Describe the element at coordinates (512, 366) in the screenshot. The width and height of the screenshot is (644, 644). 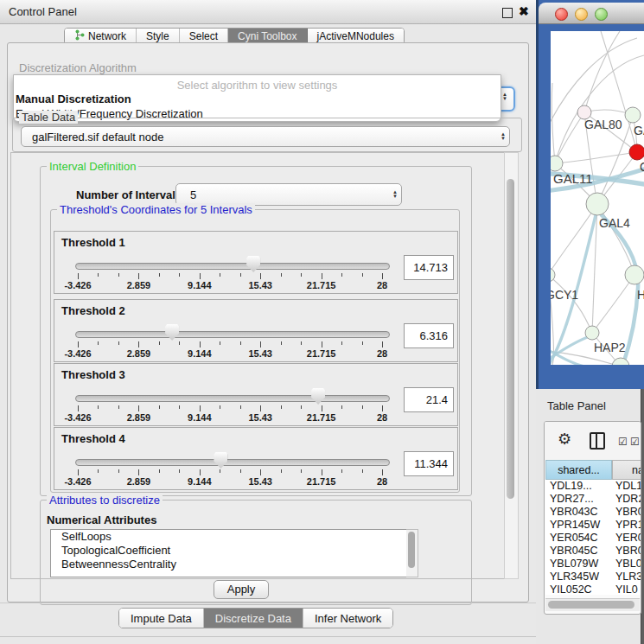
I see `vertical-scrollbar` at that location.